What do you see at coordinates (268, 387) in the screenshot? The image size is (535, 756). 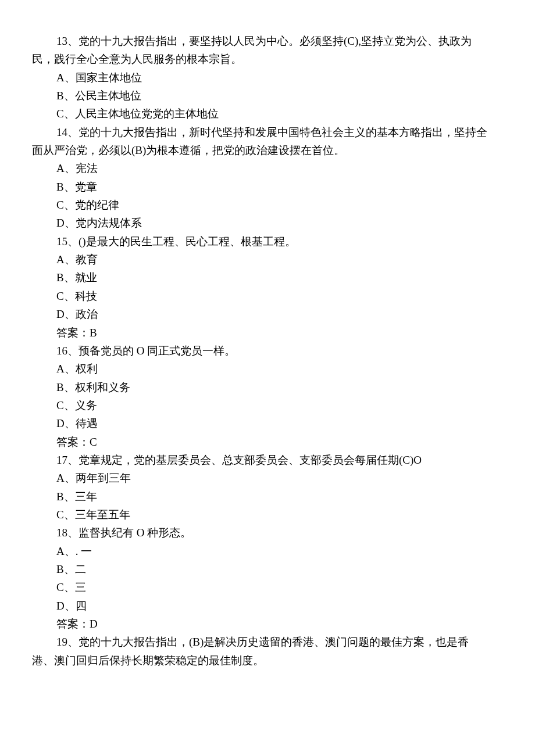 I see `q16-option-b: B、权利和义务` at bounding box center [268, 387].